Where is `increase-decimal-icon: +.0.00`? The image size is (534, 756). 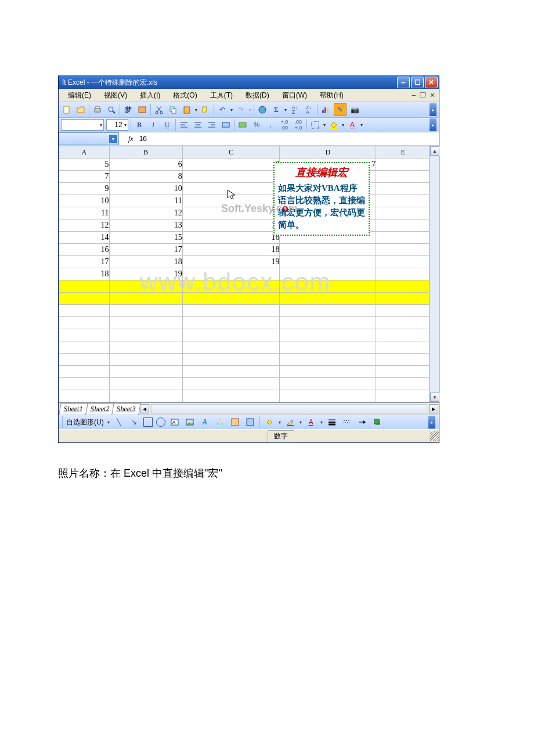 increase-decimal-icon: +.0.00 is located at coordinates (284, 125).